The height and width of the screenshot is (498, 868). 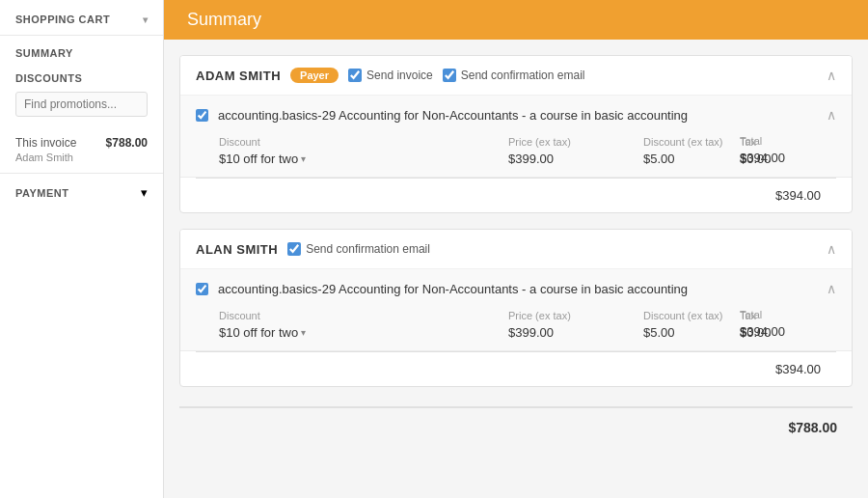 What do you see at coordinates (576, 158) in the screenshot?
I see `adam-price-ex-tax-value: $399.00` at bounding box center [576, 158].